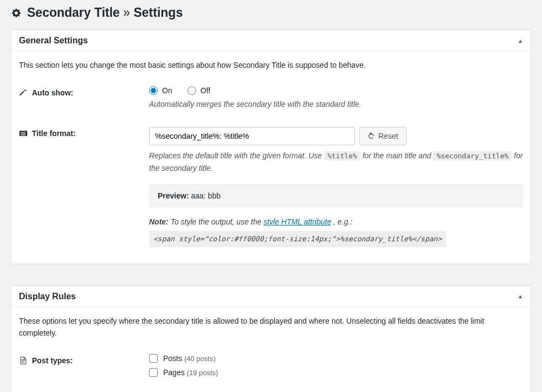  I want to click on note-label: Note:, so click(159, 222).